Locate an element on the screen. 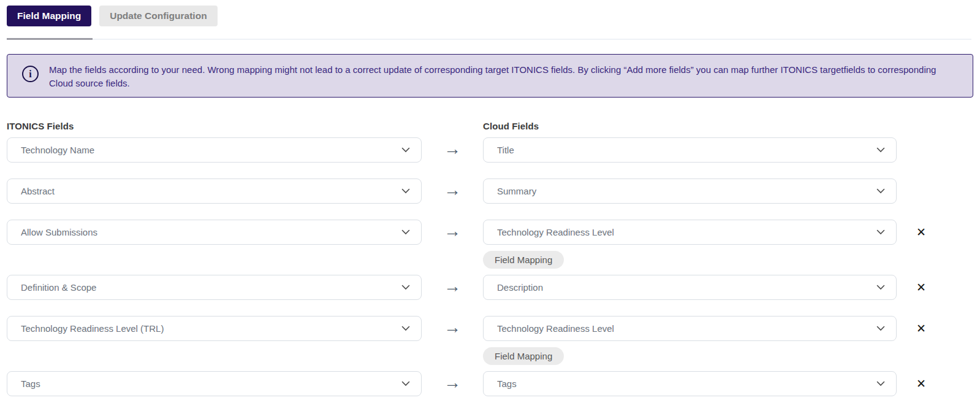  select-value: Summary is located at coordinates (686, 191).